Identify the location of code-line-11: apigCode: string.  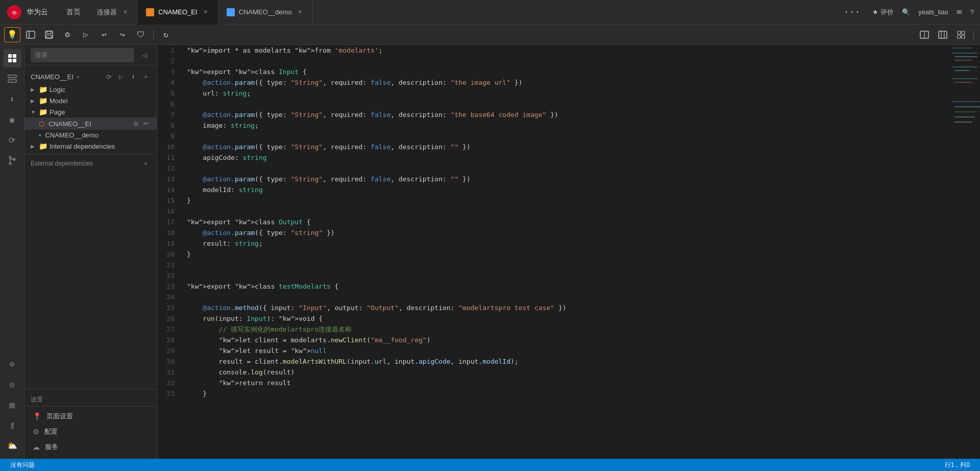
(566, 157).